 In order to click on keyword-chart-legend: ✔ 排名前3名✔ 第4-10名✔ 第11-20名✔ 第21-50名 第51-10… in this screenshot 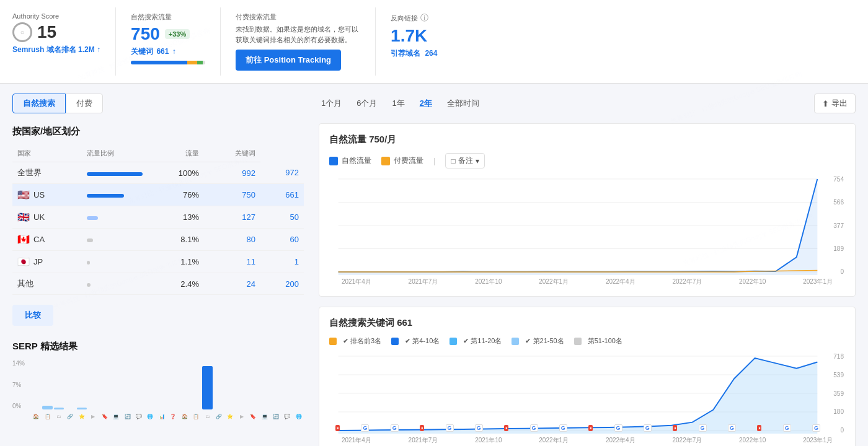, I will do `click(587, 341)`.